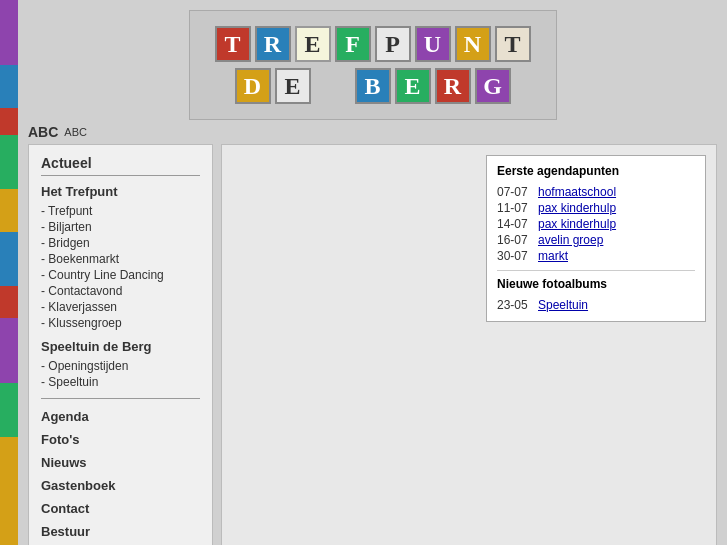 This screenshot has height=545, width=727. I want to click on list-item: - Klussengroep, so click(120, 323).